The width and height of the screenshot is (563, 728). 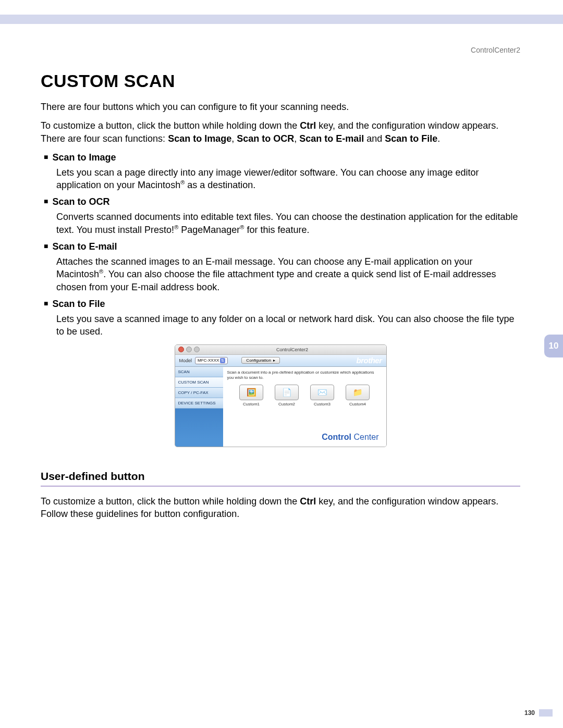 What do you see at coordinates (358, 392) in the screenshot?
I see `folder-icon: 📁` at bounding box center [358, 392].